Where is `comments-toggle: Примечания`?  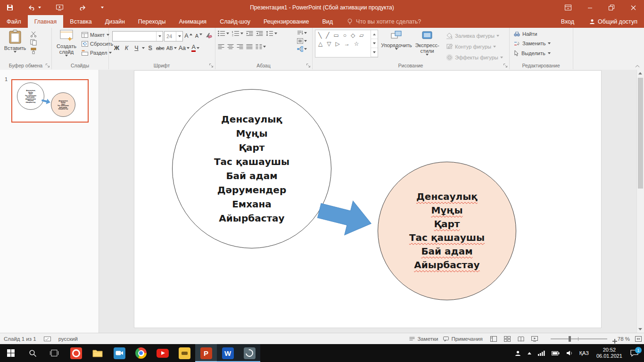
comments-toggle: Примечания is located at coordinates (463, 339).